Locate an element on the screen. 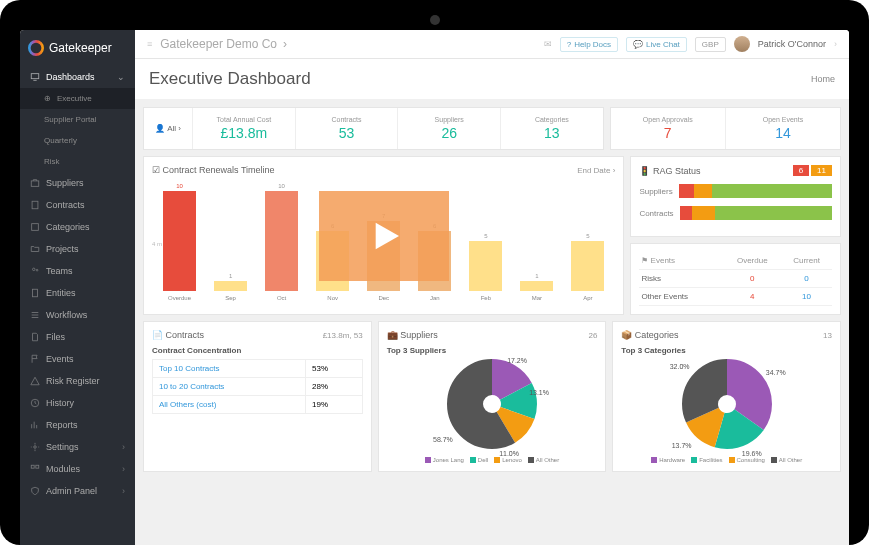 This screenshot has width=869, height=545. nav-label: Supplier Portal is located at coordinates (70, 120).